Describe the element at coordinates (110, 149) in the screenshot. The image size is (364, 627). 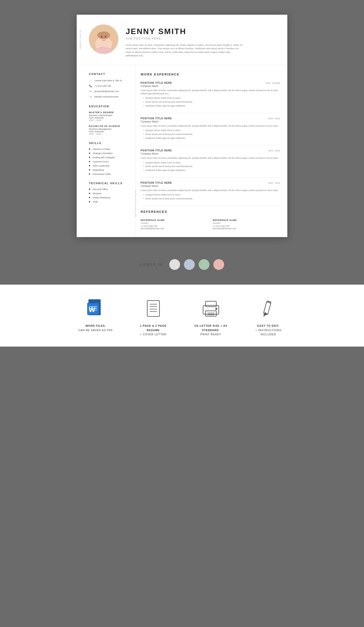
I see `skill-item: Attention to Detail` at that location.